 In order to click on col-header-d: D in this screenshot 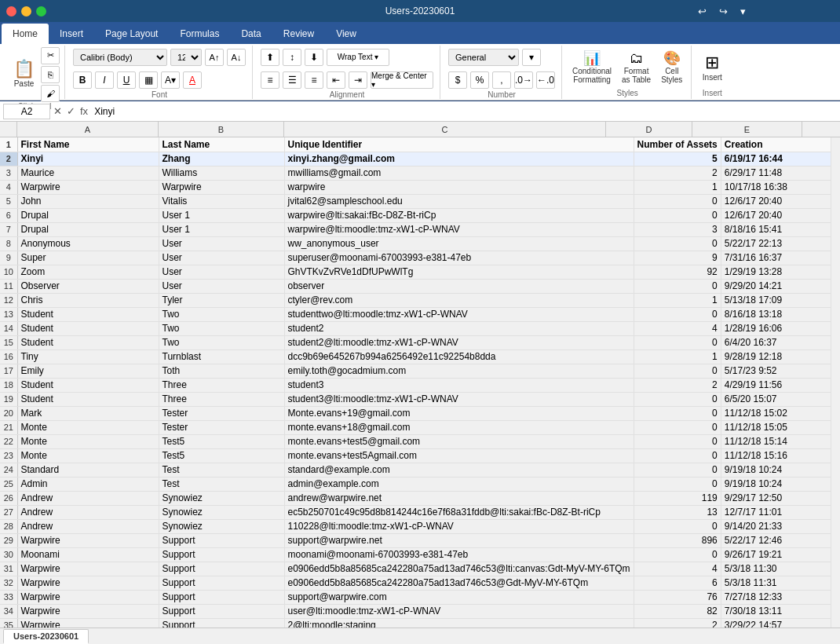, I will do `click(649, 129)`.